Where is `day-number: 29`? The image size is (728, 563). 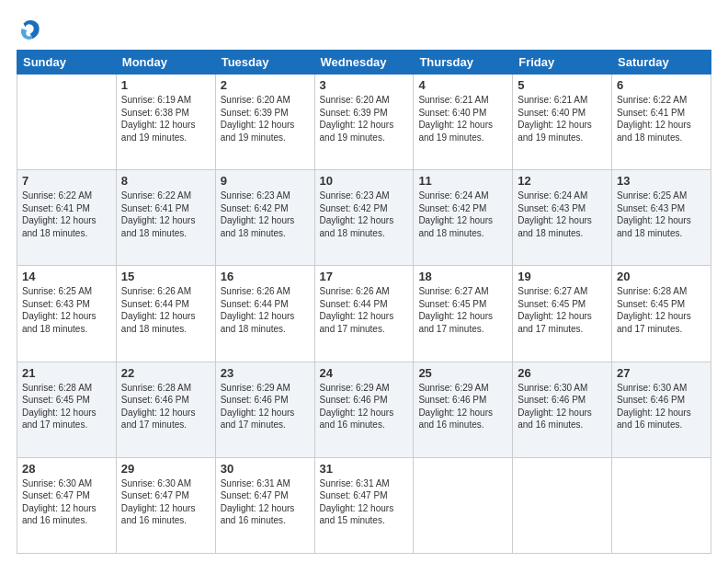
day-number: 29 is located at coordinates (165, 469).